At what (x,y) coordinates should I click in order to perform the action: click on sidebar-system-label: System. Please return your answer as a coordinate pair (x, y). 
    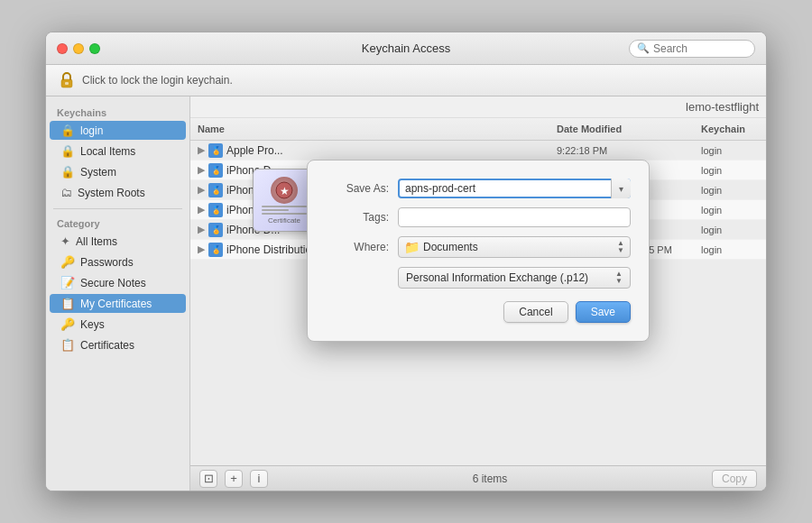
    Looking at the image, I should click on (98, 172).